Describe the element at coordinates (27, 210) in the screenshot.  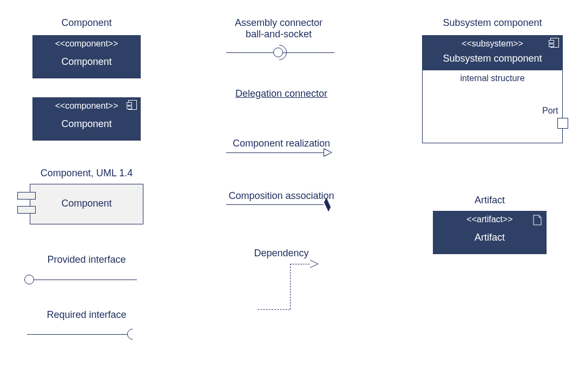
I see `uml14-tab-bottom` at that location.